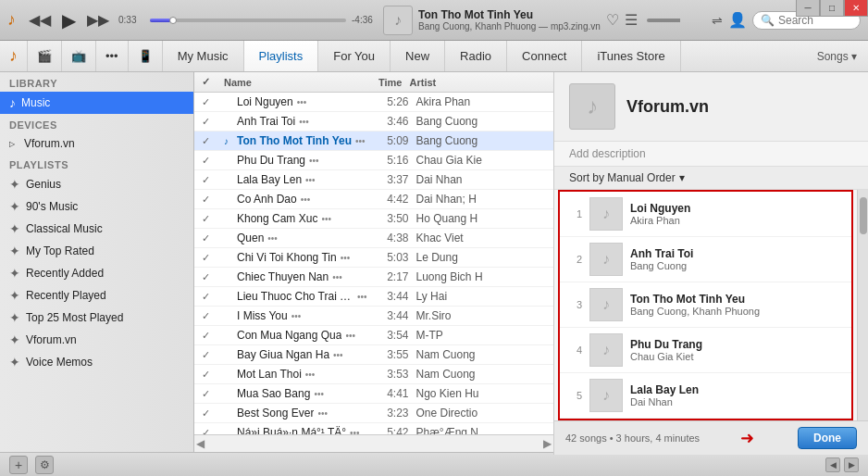  What do you see at coordinates (281, 56) in the screenshot?
I see `tab-playlists: Playlists` at bounding box center [281, 56].